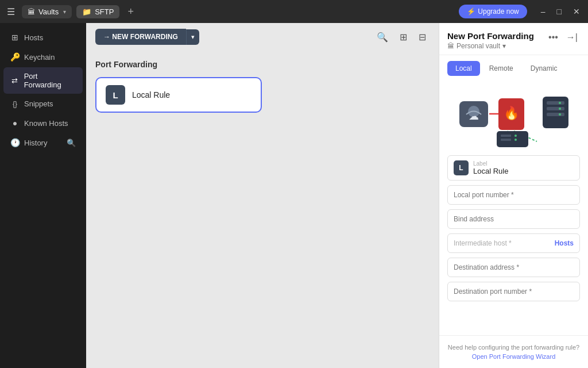 The width and height of the screenshot is (588, 368). I want to click on tab-dynamic: Dynamic, so click(544, 68).